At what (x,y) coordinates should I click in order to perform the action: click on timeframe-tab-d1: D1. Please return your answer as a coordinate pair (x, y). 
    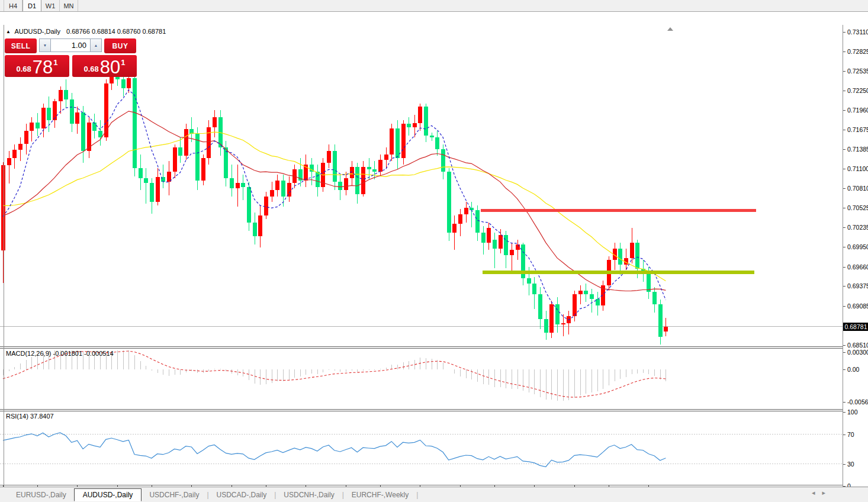
    Looking at the image, I should click on (32, 6).